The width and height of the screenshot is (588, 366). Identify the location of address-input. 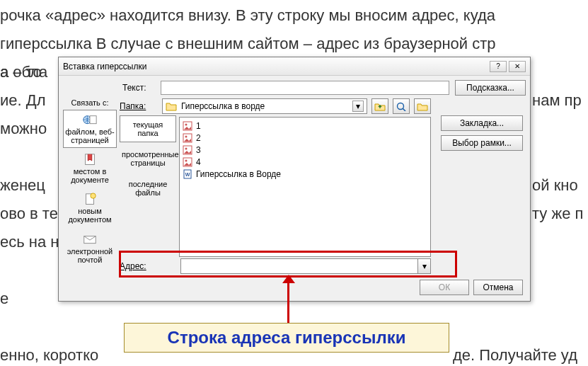
(299, 266).